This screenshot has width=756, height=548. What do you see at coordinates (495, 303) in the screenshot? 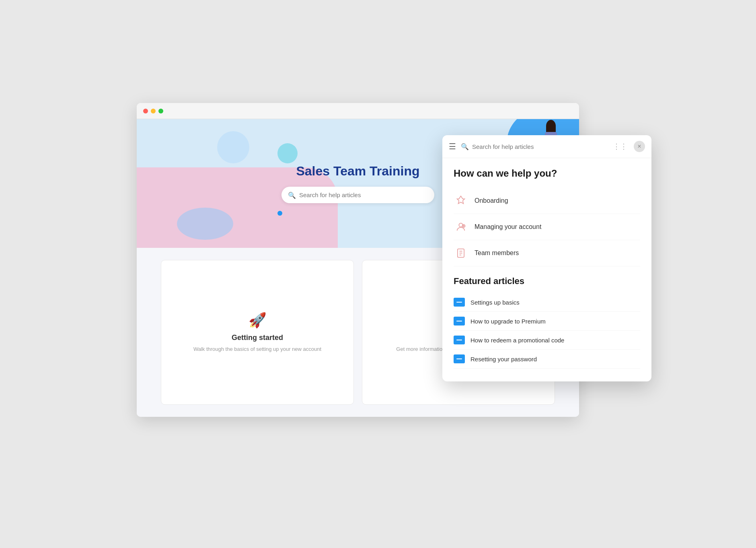
I see `article-label-0: Settings up basics` at bounding box center [495, 303].